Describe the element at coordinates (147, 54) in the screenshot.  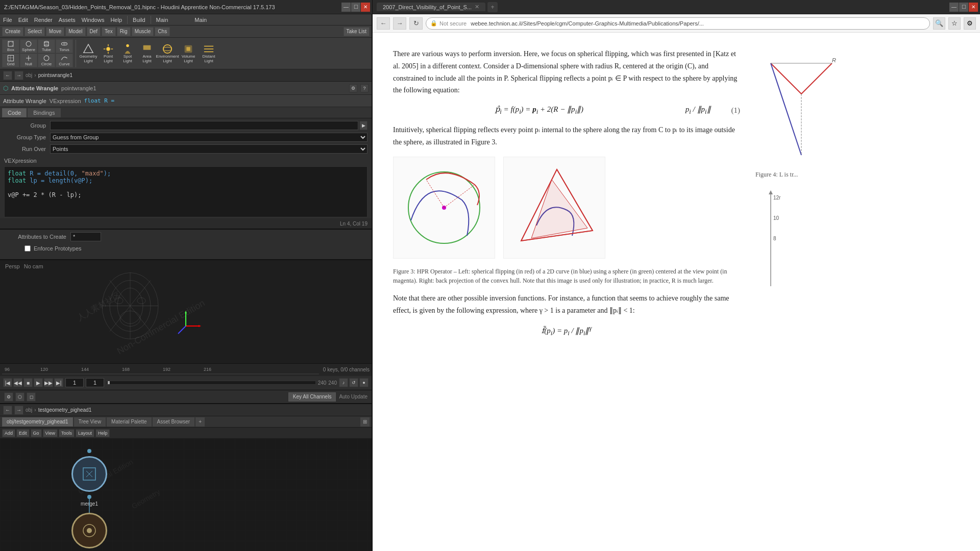
I see `light-area: Area Light` at that location.